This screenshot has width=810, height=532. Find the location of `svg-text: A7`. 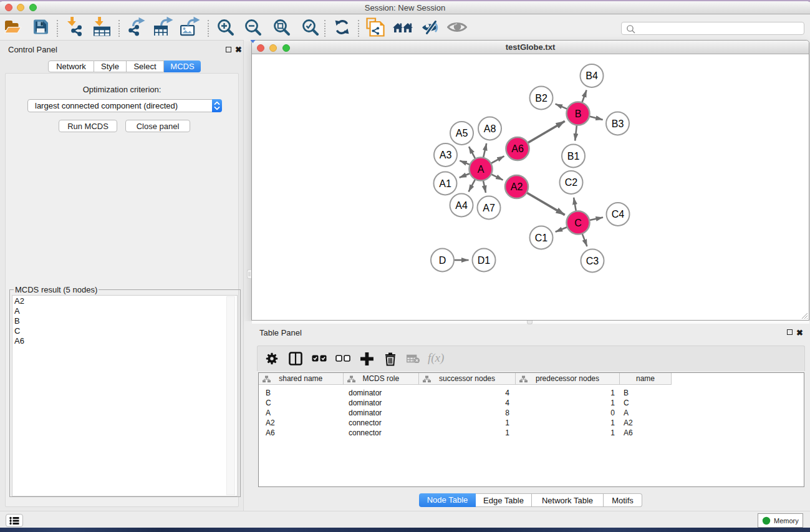

svg-text: A7 is located at coordinates (489, 208).